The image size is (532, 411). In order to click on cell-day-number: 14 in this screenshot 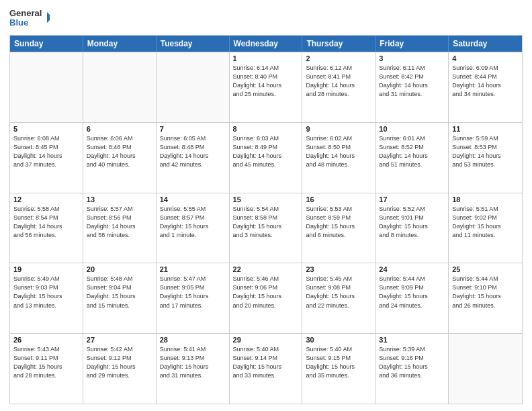, I will do `click(193, 199)`.